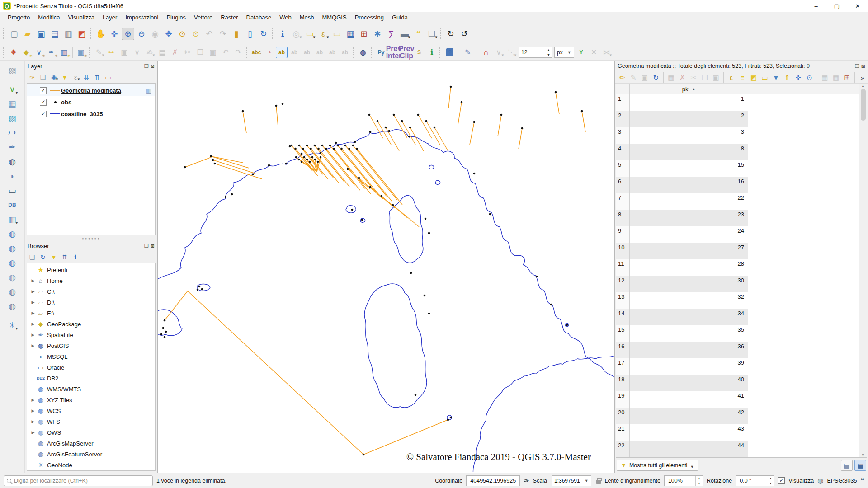 This screenshot has width=868, height=488. I want to click on pk-cell: 36, so click(689, 350).